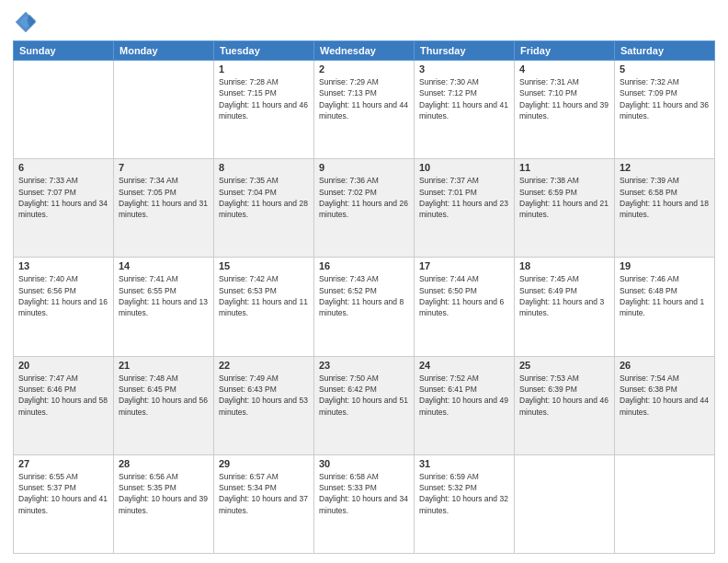 Image resolution: width=728 pixels, height=563 pixels. I want to click on calendar-cell: 30Sunrise: 6:58 AM Sunset: 5:33 PM Dayli…, so click(364, 504).